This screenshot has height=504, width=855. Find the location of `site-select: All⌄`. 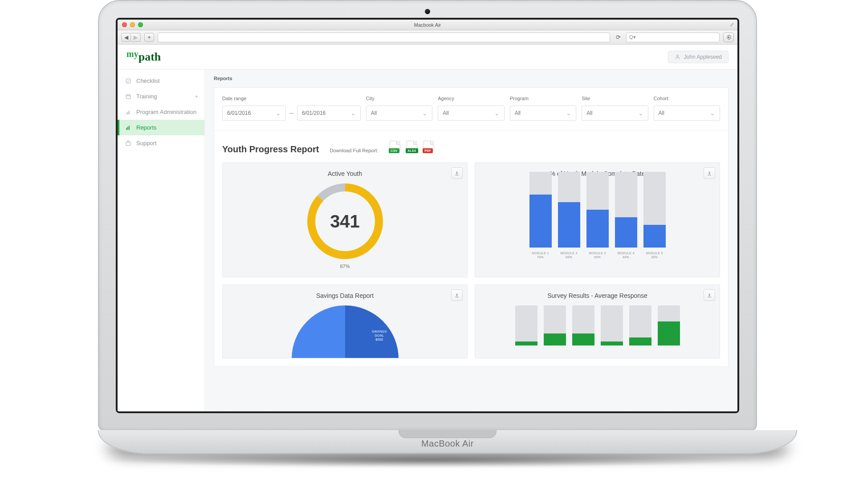

site-select: All⌄ is located at coordinates (615, 113).